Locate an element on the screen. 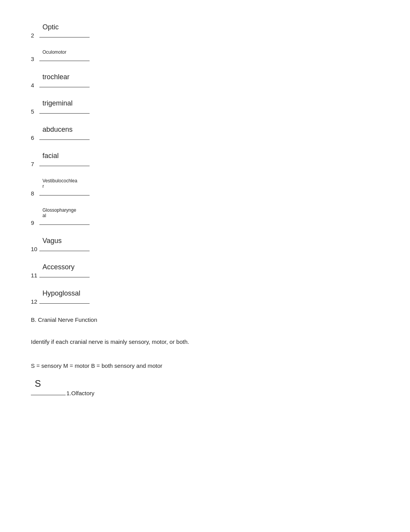 The height and width of the screenshot is (532, 410). function-s-label: S is located at coordinates (207, 384).